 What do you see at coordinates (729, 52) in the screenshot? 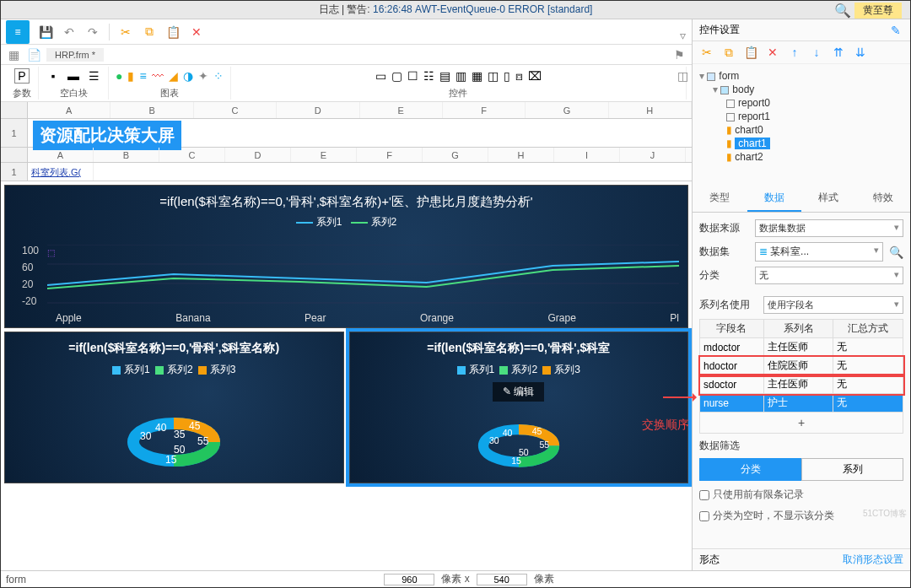
I see `r-copy-icon: ⧉` at bounding box center [729, 52].